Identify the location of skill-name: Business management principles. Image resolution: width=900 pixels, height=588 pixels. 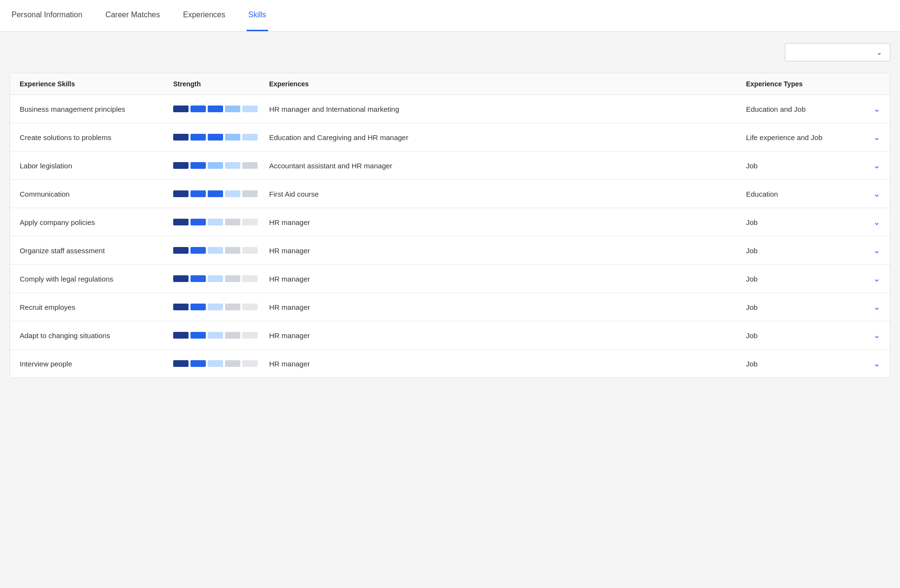
(96, 109).